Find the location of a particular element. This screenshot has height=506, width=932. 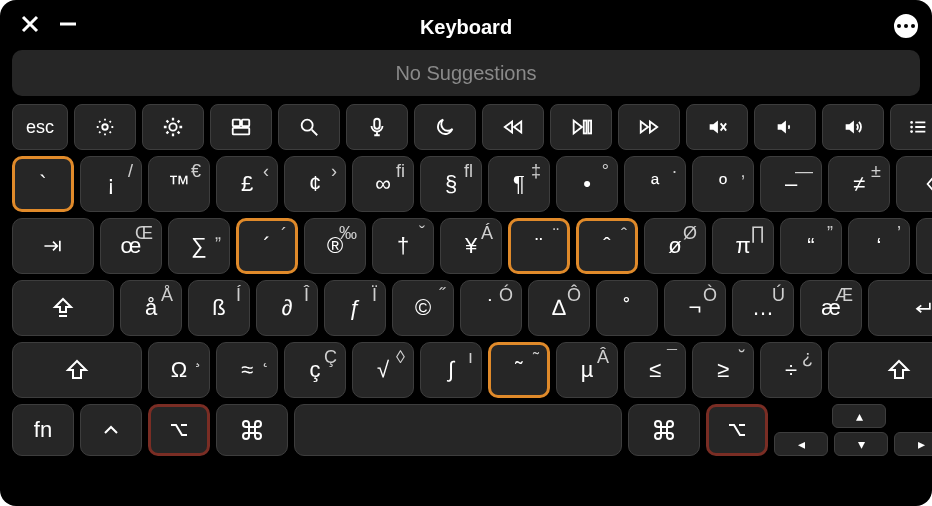

v-key-primary: √ is located at coordinates (383, 370).